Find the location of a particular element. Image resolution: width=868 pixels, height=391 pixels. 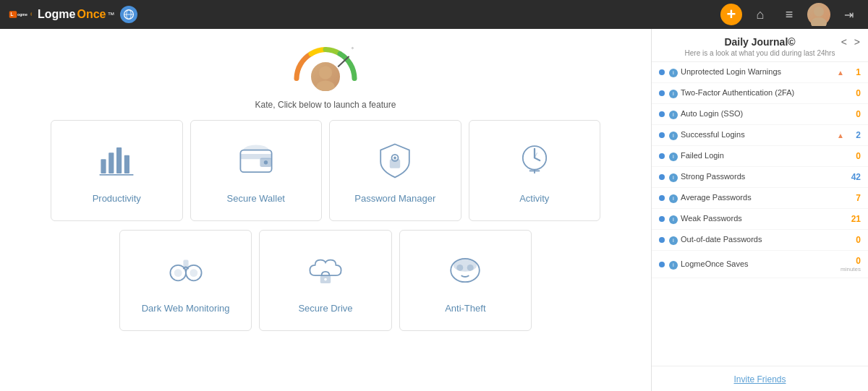

invite-friends-button: Invite Friends is located at coordinates (760, 379).